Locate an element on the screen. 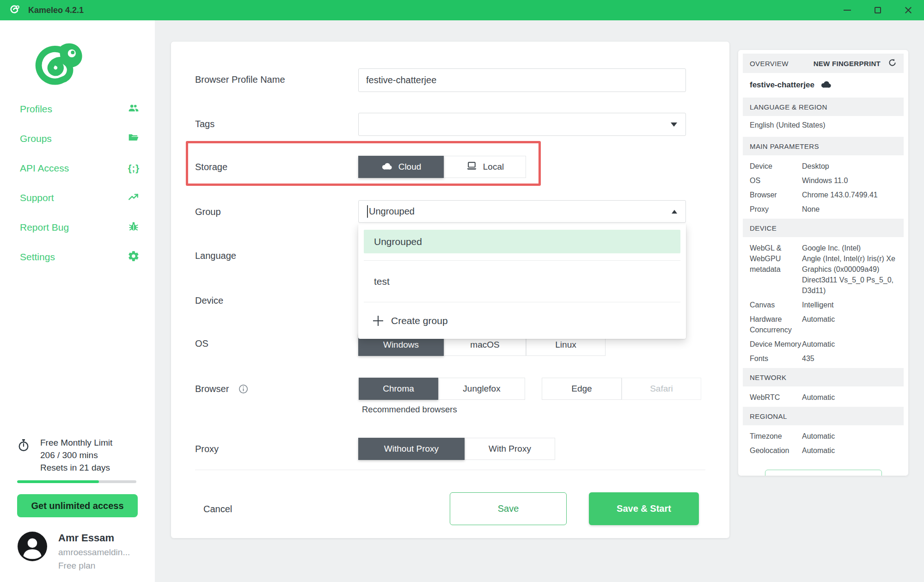 Image resolution: width=924 pixels, height=582 pixels. sidebar-item-groups: Groups is located at coordinates (78, 139).